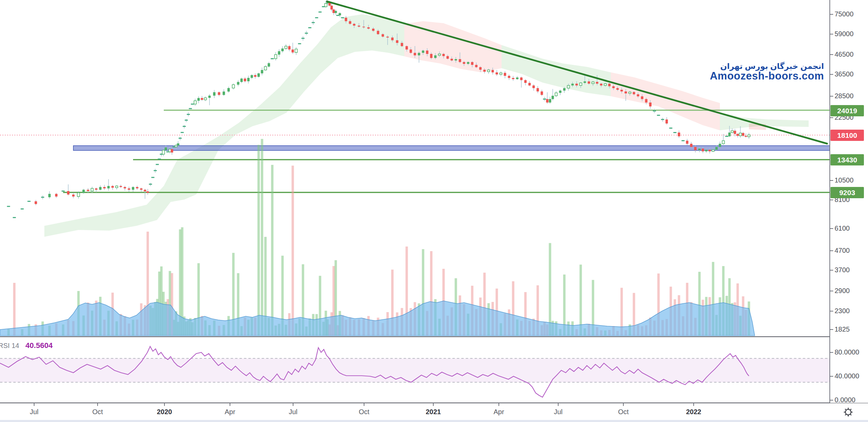 The width and height of the screenshot is (868, 422). I want to click on price-tick-label: 4700, so click(842, 250).